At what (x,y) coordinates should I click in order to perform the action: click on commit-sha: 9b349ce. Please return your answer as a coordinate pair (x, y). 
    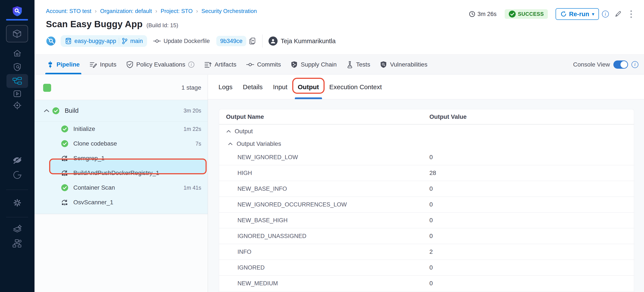
    Looking at the image, I should click on (232, 41).